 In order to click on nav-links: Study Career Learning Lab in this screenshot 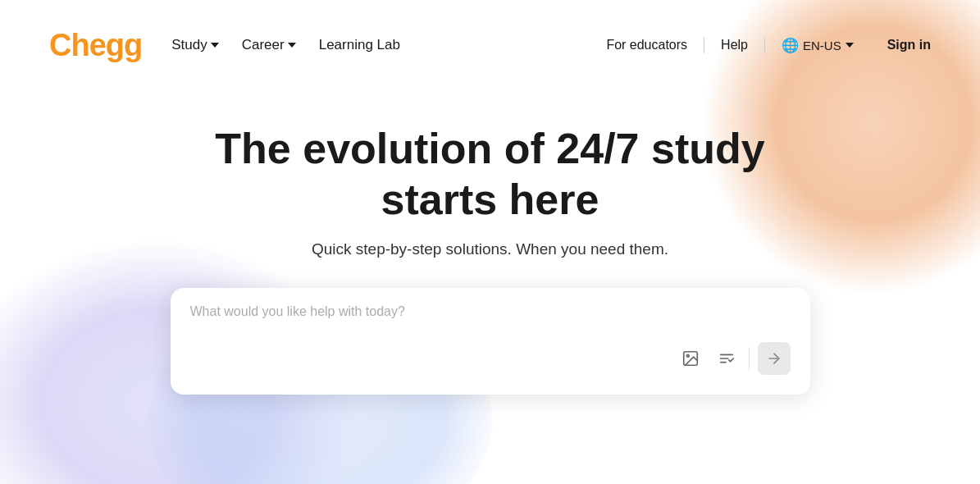, I will do `click(285, 45)`.